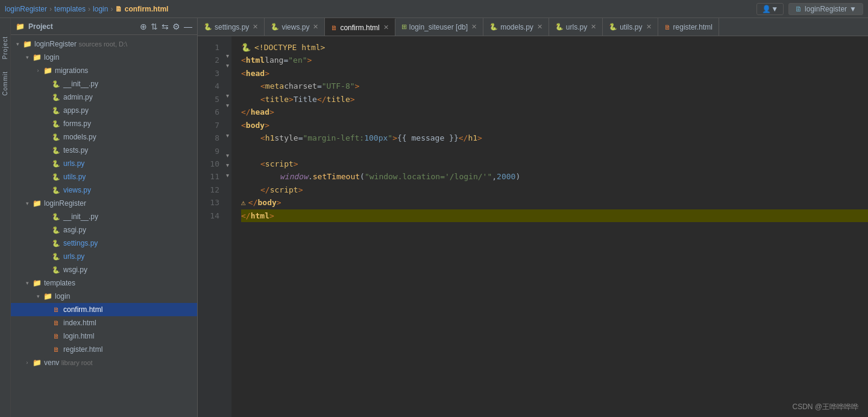 The width and height of the screenshot is (868, 417). I want to click on tree-views-py: 🐍 views.py, so click(104, 190).